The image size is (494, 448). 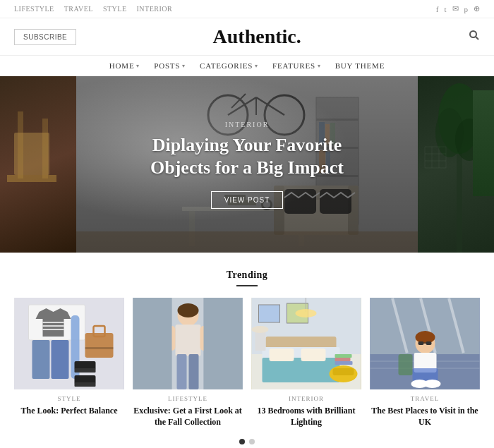 I want to click on facebook-icon: f, so click(x=438, y=9).